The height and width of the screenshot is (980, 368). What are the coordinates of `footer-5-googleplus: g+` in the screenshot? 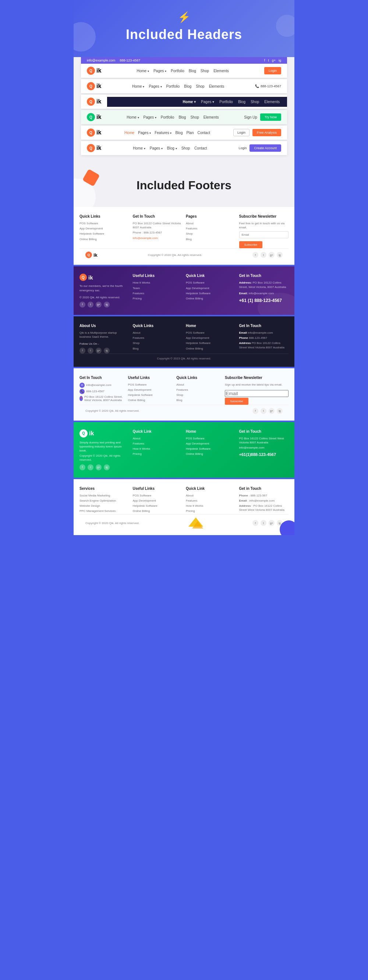 It's located at (99, 467).